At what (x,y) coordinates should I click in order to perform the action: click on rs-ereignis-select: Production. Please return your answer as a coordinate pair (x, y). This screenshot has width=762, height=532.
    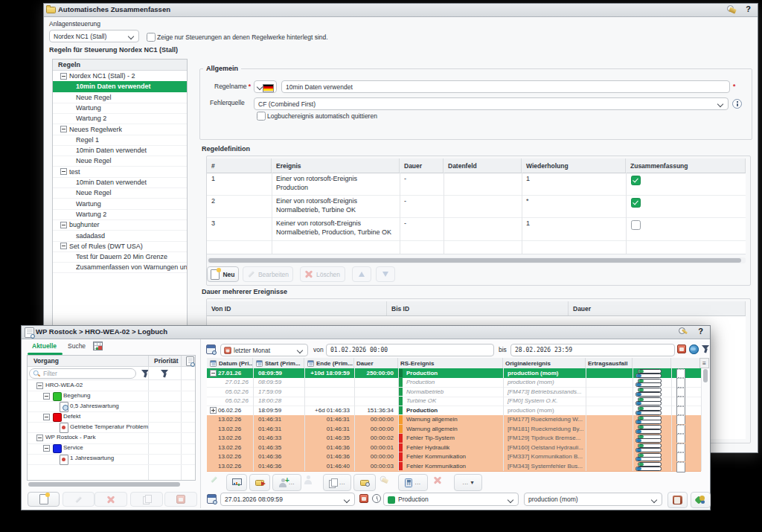
    Looking at the image, I should click on (451, 499).